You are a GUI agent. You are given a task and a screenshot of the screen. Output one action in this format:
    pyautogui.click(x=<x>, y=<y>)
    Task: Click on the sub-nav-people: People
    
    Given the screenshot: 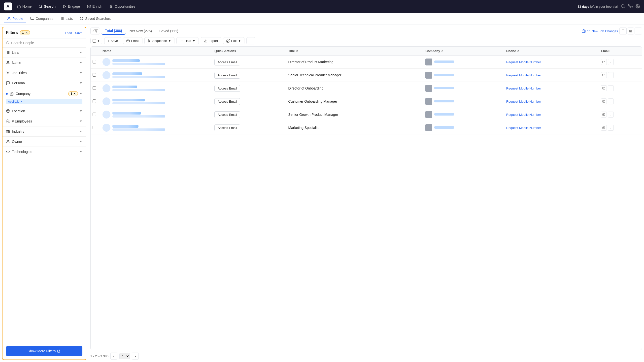 What is the action you would take?
    pyautogui.click(x=15, y=19)
    